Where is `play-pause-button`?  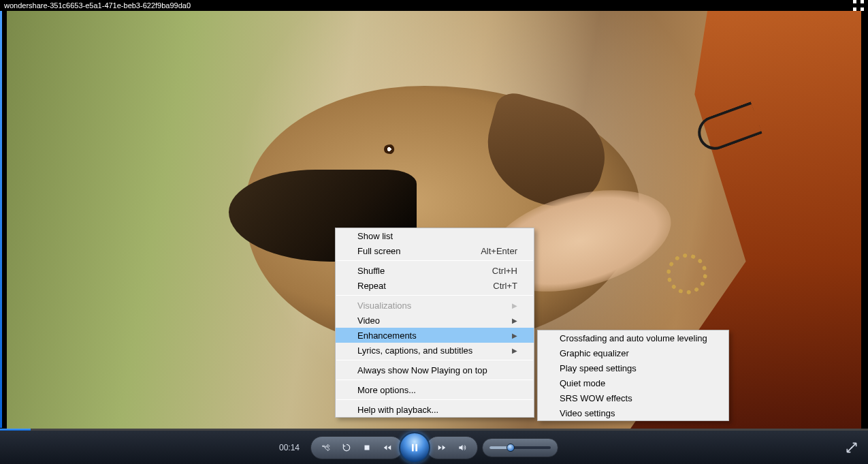 play-pause-button is located at coordinates (415, 448).